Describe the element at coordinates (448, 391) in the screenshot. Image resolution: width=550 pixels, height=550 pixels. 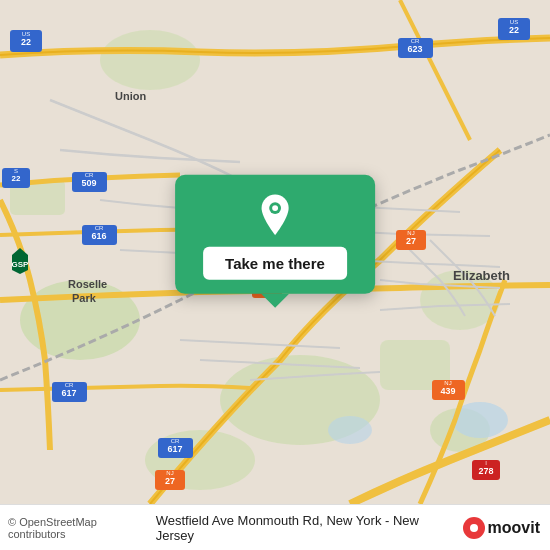
I see `svg-text: 439` at that location.